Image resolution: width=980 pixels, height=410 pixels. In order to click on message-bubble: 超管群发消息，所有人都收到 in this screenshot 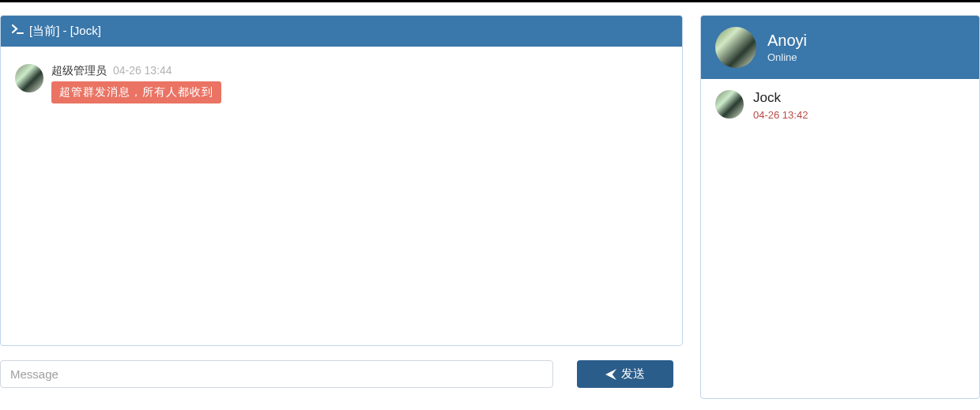, I will do `click(136, 92)`.